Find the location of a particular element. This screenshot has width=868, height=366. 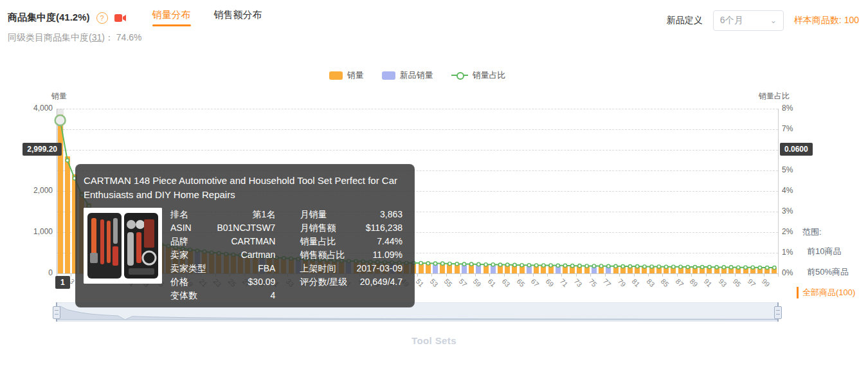

right-axis-tick: 1% is located at coordinates (787, 252).